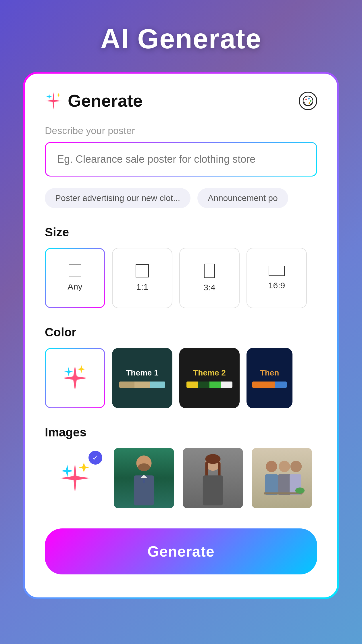 This screenshot has height=644, width=362. What do you see at coordinates (209, 288) in the screenshot?
I see `size-3-4-label: 3:4` at bounding box center [209, 288].